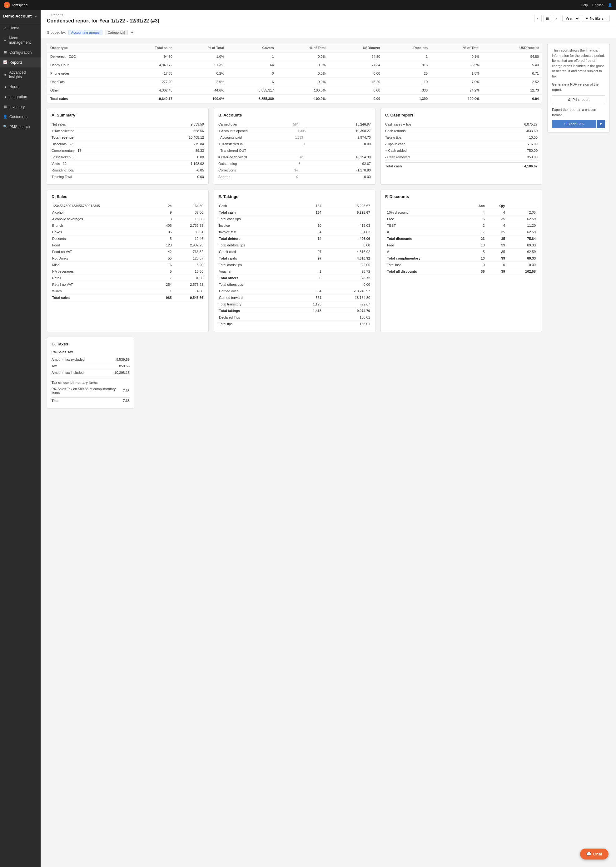 The image size is (616, 867). What do you see at coordinates (572, 18) in the screenshot?
I see `header-controls: ‹ ▦ › Year ▼ No filters...` at bounding box center [572, 18].